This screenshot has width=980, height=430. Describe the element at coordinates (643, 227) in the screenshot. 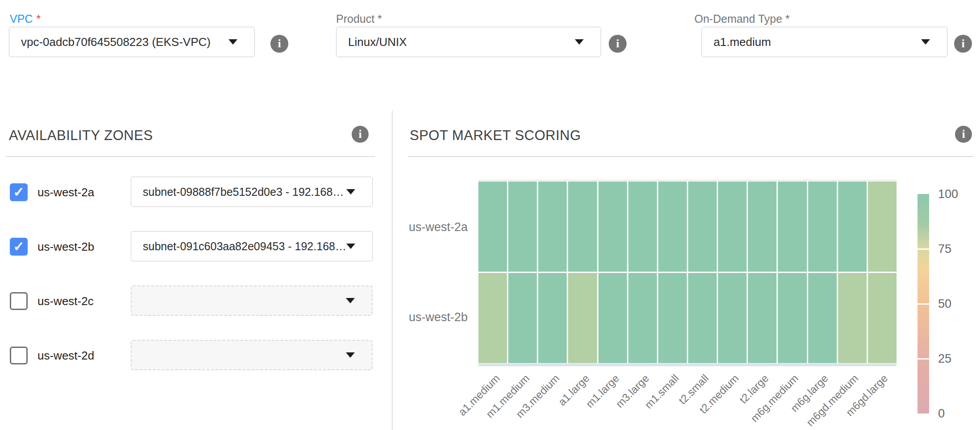

I see `heatmap-cell-us-west-2a-m3.large` at that location.